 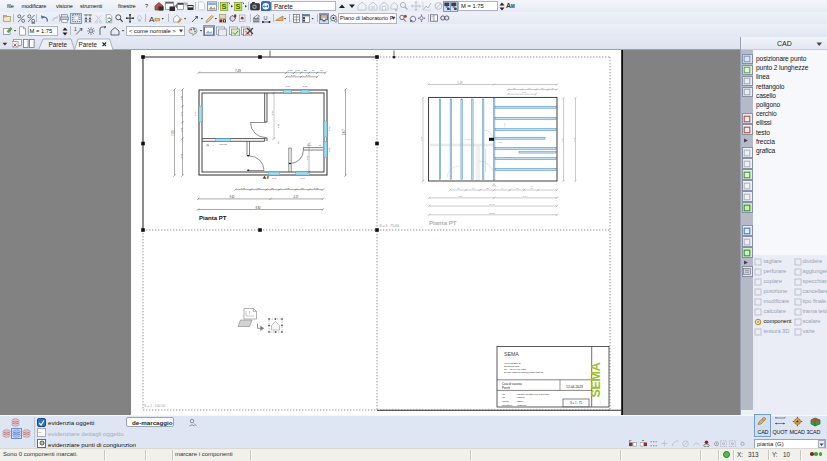 What do you see at coordinates (524, 372) in the screenshot?
I see `svg-text:E-Mail: gabriele.sema@sema-sof: E-Mail: gabriele.sema@sema-soft.de` at bounding box center [524, 372].